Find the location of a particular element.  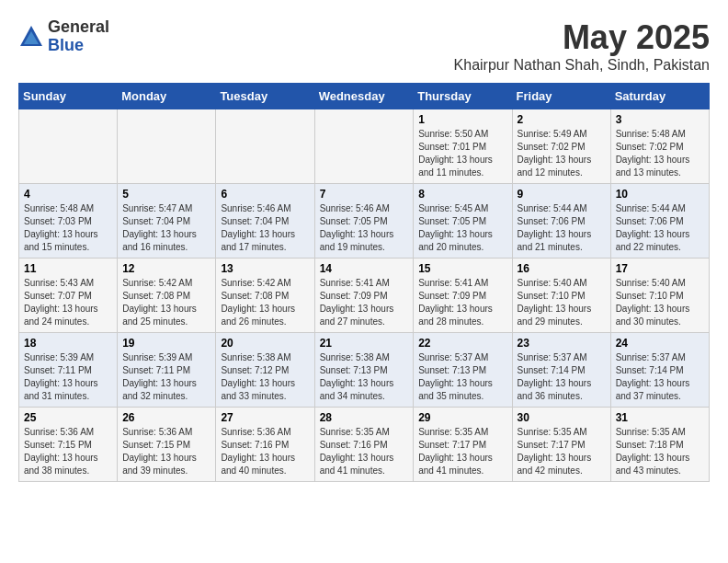

day-number: 23 is located at coordinates (562, 343).